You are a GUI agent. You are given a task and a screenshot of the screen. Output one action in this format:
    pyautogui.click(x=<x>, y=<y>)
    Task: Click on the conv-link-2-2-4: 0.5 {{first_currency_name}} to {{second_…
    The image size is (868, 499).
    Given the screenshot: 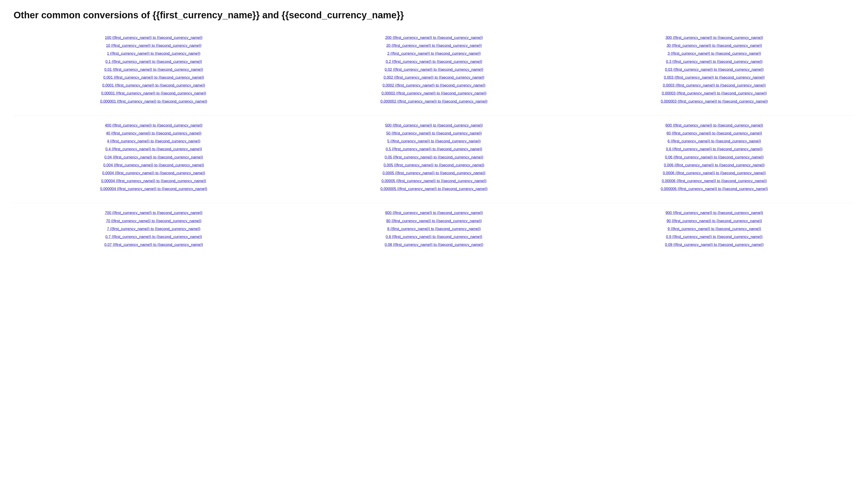 What is the action you would take?
    pyautogui.click(x=434, y=149)
    